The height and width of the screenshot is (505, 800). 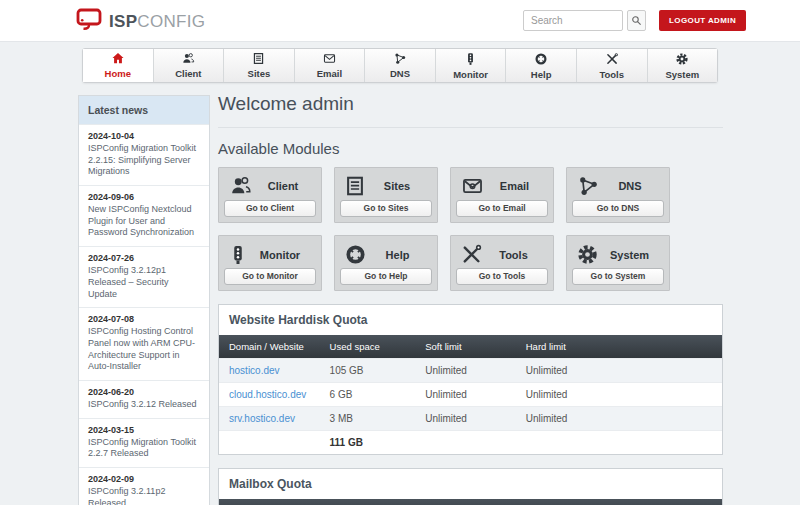 What do you see at coordinates (268, 394) in the screenshot?
I see `domain-link: cloud.hostico.dev` at bounding box center [268, 394].